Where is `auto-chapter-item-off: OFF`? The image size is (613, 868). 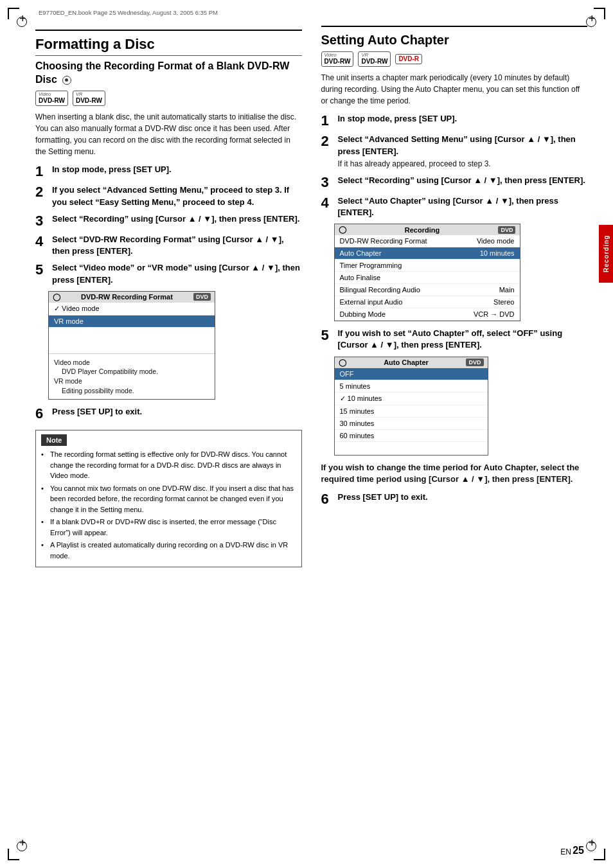
auto-chapter-item-off: OFF is located at coordinates (411, 374).